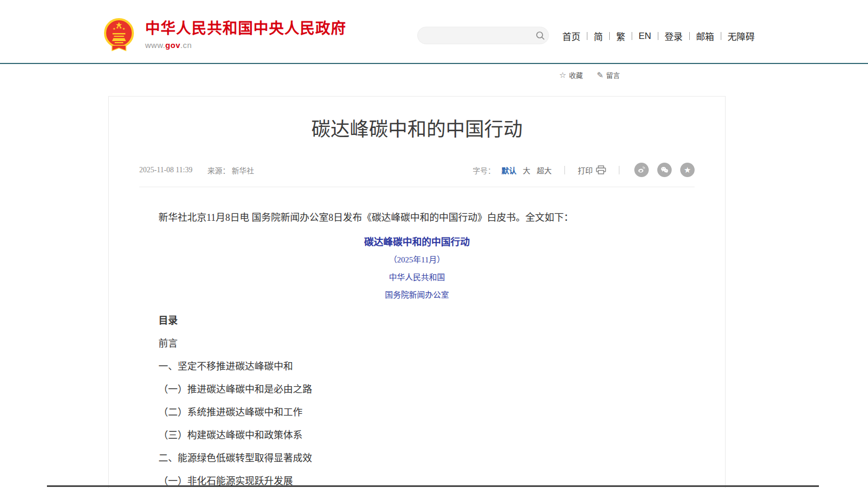 The width and height of the screenshot is (868, 488). I want to click on whitepaper-title: 碳达峰碳中和的中国行动, so click(417, 242).